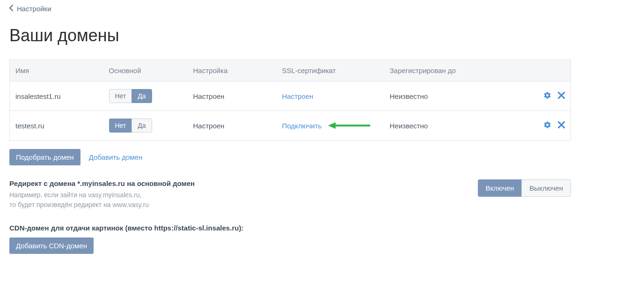 The height and width of the screenshot is (282, 644). Describe the element at coordinates (34, 8) in the screenshot. I see `breadcrumb-label: Настройки` at that location.